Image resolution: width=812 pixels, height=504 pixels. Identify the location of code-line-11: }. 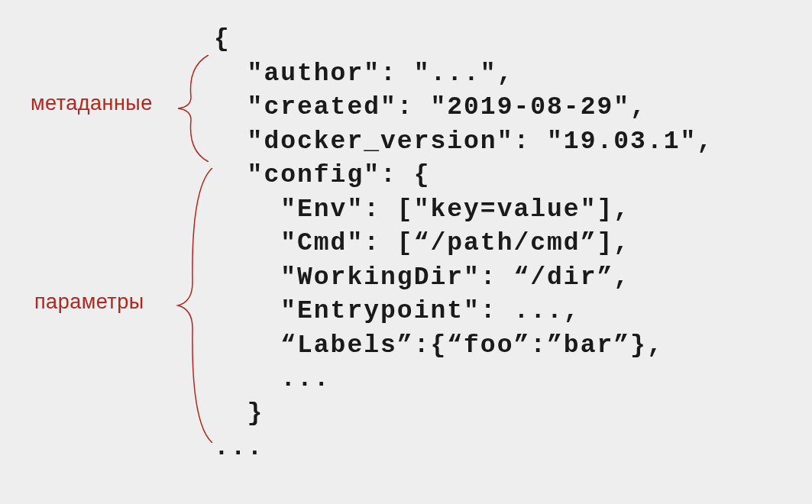
(238, 414).